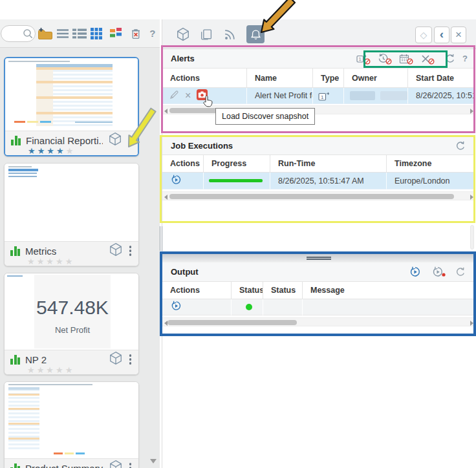 This screenshot has height=468, width=476. Describe the element at coordinates (176, 181) in the screenshot. I see `restart-job-icon` at that location.